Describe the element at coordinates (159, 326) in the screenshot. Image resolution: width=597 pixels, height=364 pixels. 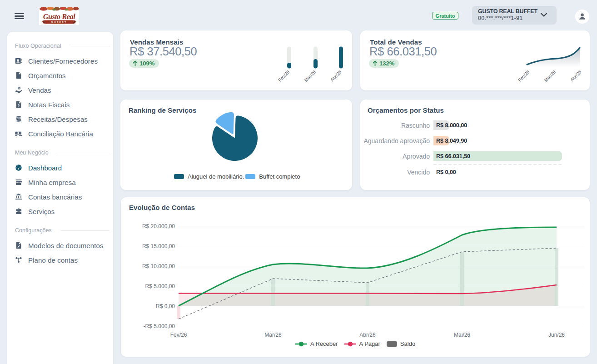
I see `svg-text: -R$ 5.000,00` at that location.